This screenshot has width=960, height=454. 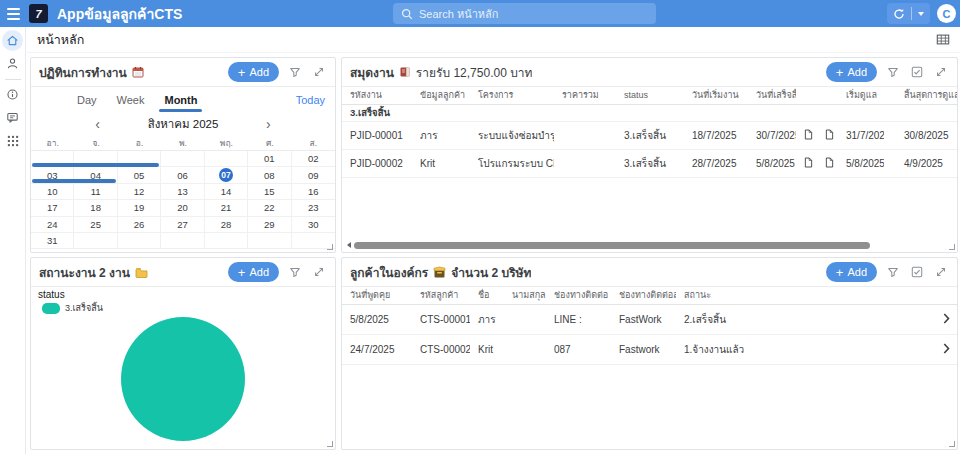 What do you see at coordinates (534, 14) in the screenshot?
I see `search-input` at bounding box center [534, 14].